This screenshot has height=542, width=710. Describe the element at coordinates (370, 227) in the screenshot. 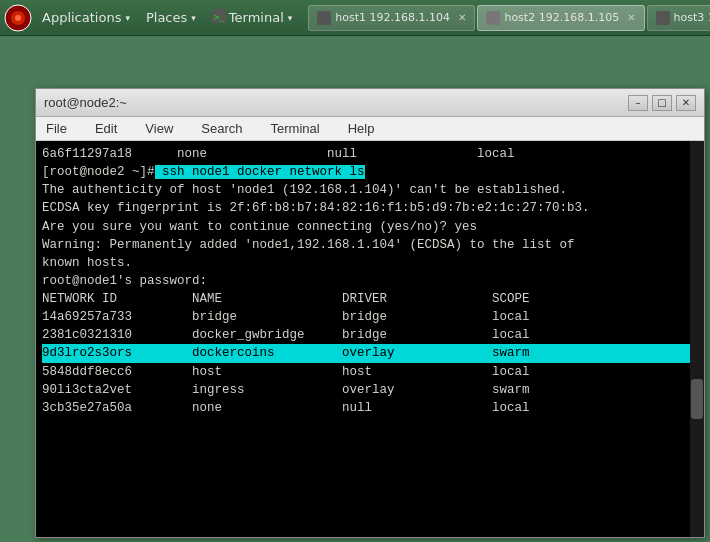

I see `terminal-line: Are you sure you want to continue connec…` at that location.